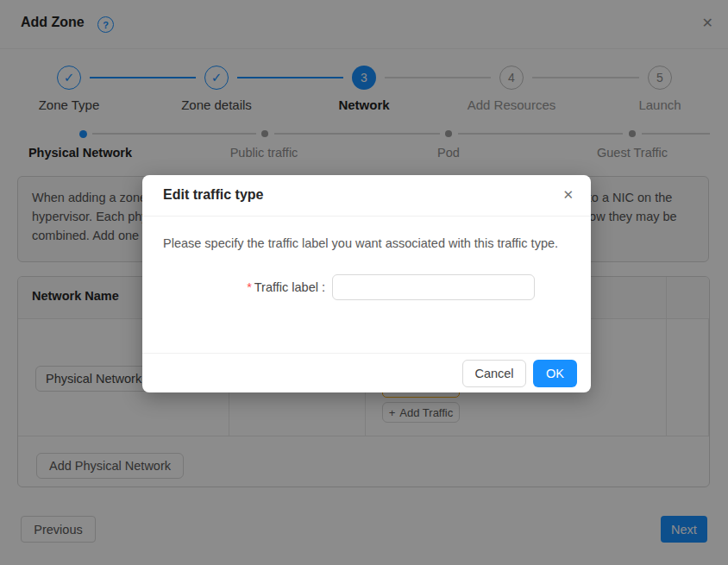  Describe the element at coordinates (568, 195) in the screenshot. I see `modal-close-icon: ✕` at that location.